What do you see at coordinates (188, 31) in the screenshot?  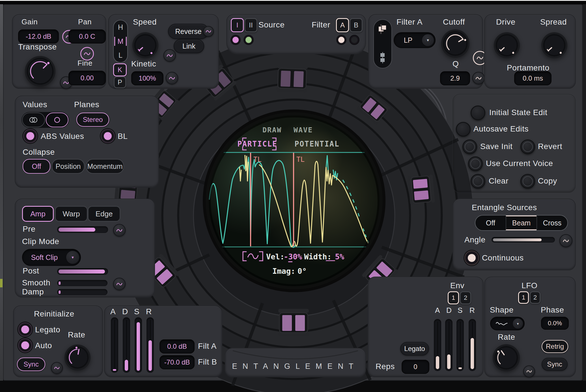 I see `reverse-button: Reverse` at bounding box center [188, 31].